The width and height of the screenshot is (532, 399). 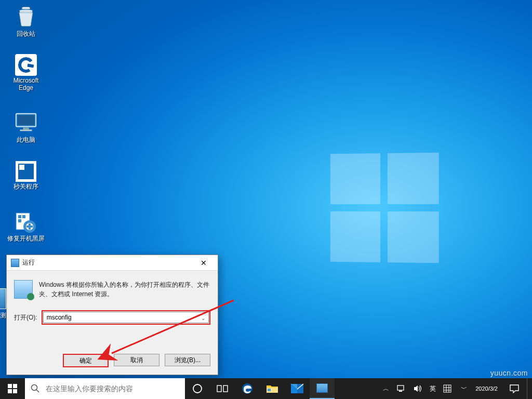 What do you see at coordinates (509, 373) in the screenshot?
I see `watermark: yuucn.com` at bounding box center [509, 373].